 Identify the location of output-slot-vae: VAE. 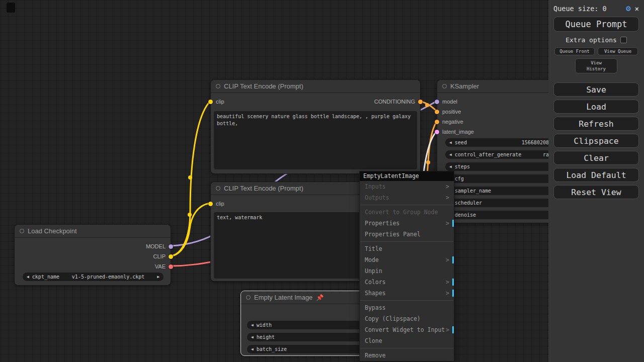
(164, 266).